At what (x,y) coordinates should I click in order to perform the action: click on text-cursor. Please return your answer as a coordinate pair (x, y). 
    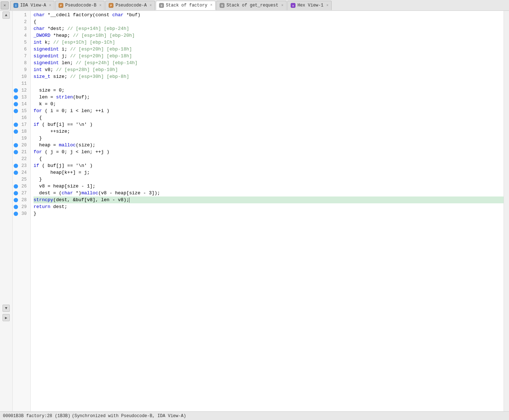
    Looking at the image, I should click on (129, 200).